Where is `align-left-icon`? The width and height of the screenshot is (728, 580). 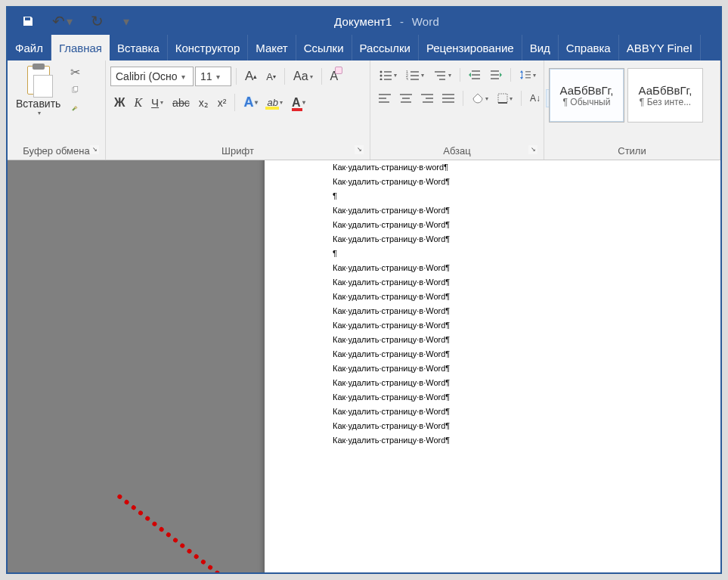 align-left-icon is located at coordinates (385, 98).